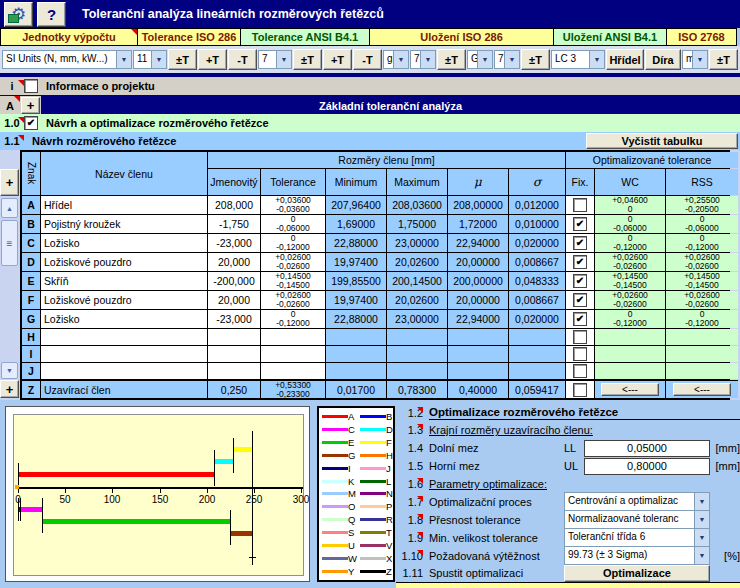  Describe the element at coordinates (630, 390) in the screenshot. I see `wc-transfer-button: <---` at that location.